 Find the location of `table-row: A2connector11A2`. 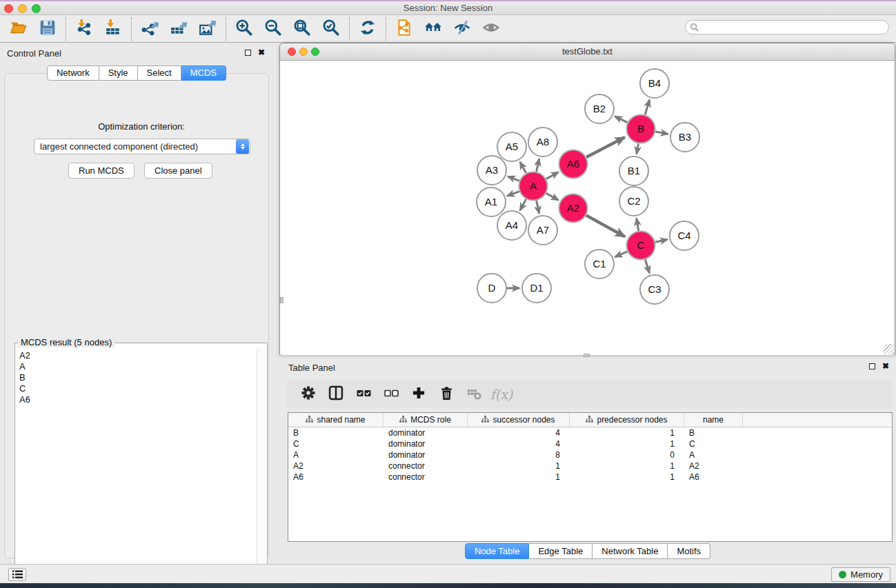

table-row: A2connector11A2 is located at coordinates (590, 466).